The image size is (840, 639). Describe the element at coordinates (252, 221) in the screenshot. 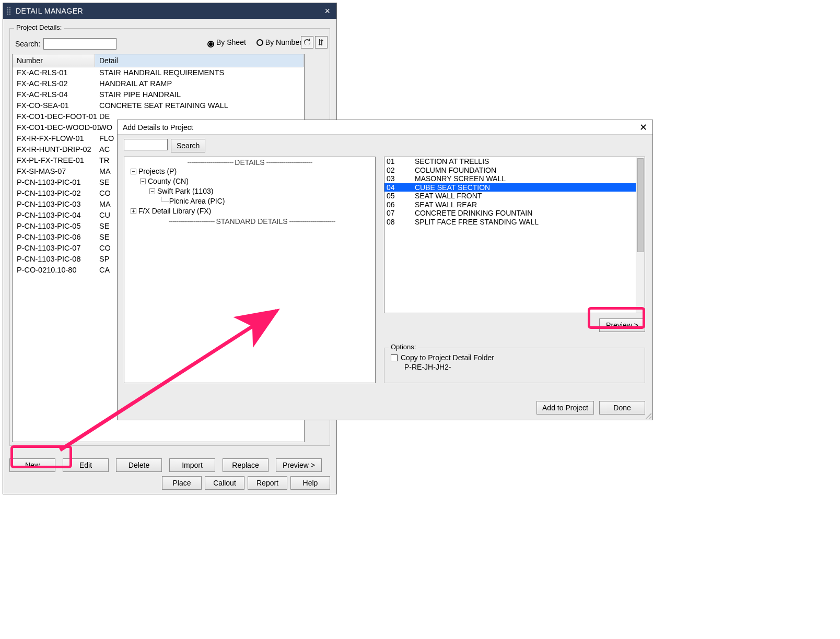

I see `tree-section-standard: STANDARD DETAILS` at that location.